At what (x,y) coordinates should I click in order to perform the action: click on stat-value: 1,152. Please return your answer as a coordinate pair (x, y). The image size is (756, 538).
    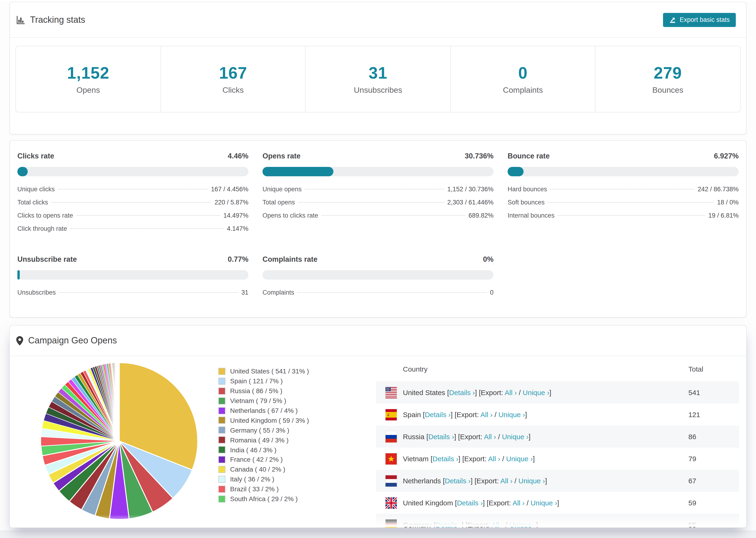
    Looking at the image, I should click on (88, 73).